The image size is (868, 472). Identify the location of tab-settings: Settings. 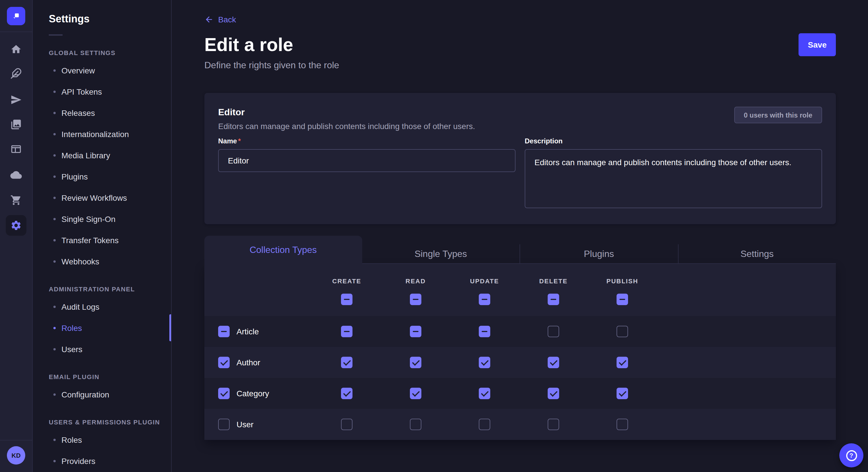
(757, 254).